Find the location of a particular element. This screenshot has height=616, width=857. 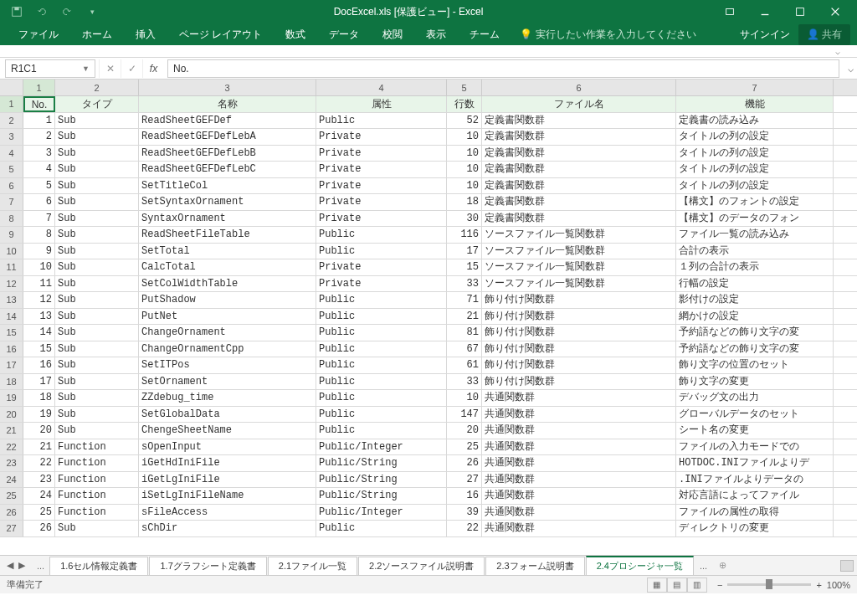

cell-func: 【構文】のデータのフォン is located at coordinates (755, 219).